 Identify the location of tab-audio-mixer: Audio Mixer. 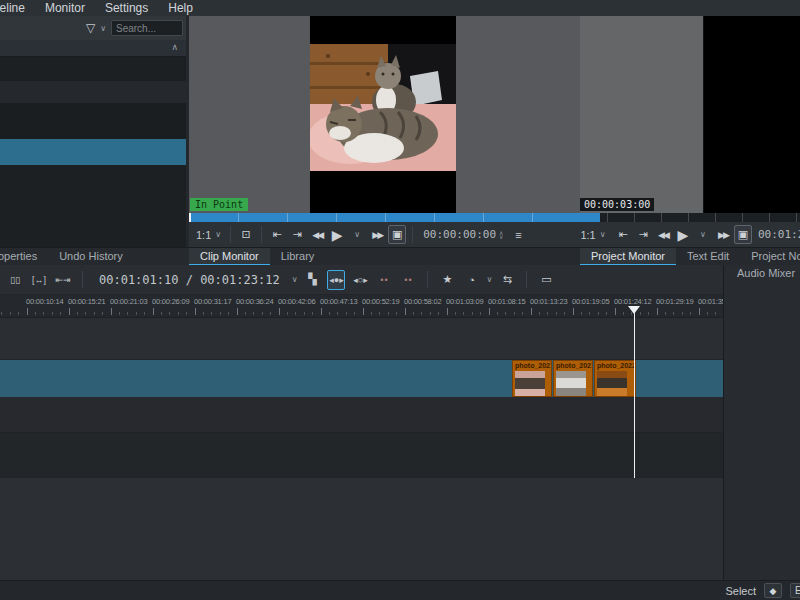
(763, 274).